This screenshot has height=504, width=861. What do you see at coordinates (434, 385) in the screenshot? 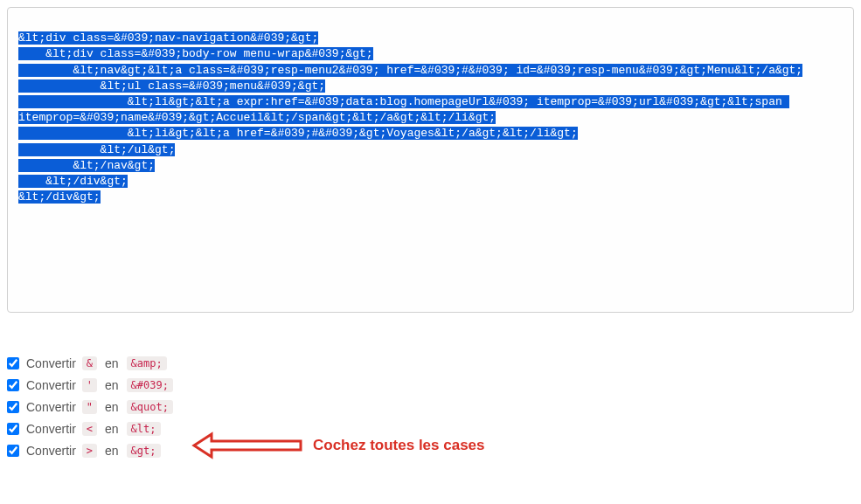
I see `option-row-apos: Convertir ' en &#039;` at bounding box center [434, 385].